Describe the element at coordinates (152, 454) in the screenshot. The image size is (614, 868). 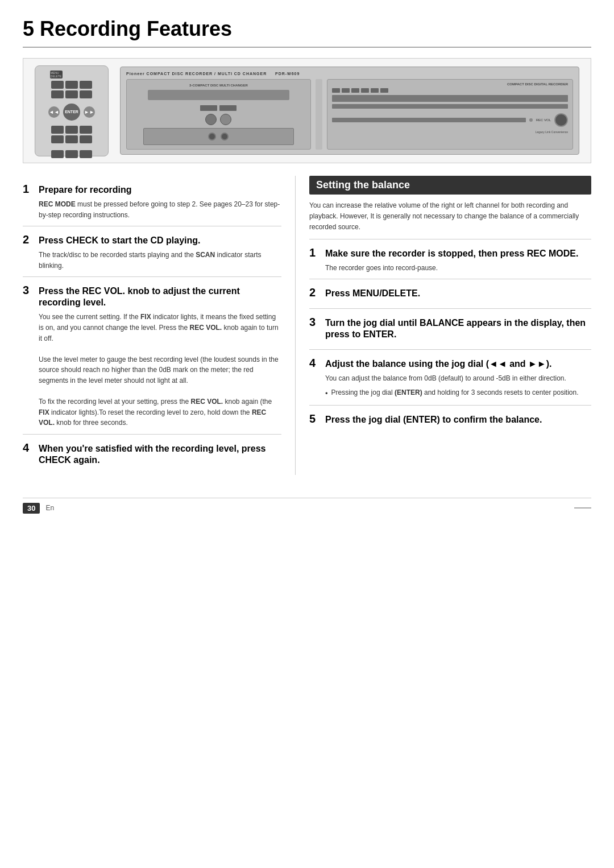
I see `step-4-block: 4 When you're satisfied with the recordi…` at that location.